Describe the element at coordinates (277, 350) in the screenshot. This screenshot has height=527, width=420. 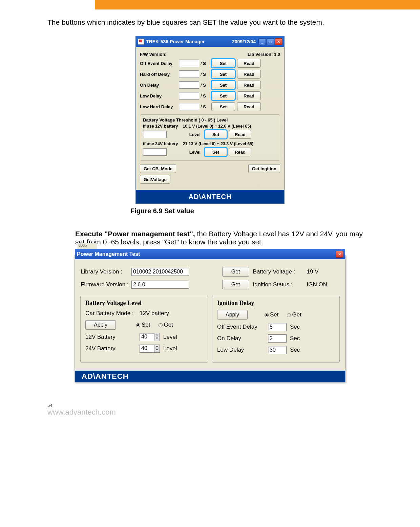
I see `low-delay-input: 30` at that location.